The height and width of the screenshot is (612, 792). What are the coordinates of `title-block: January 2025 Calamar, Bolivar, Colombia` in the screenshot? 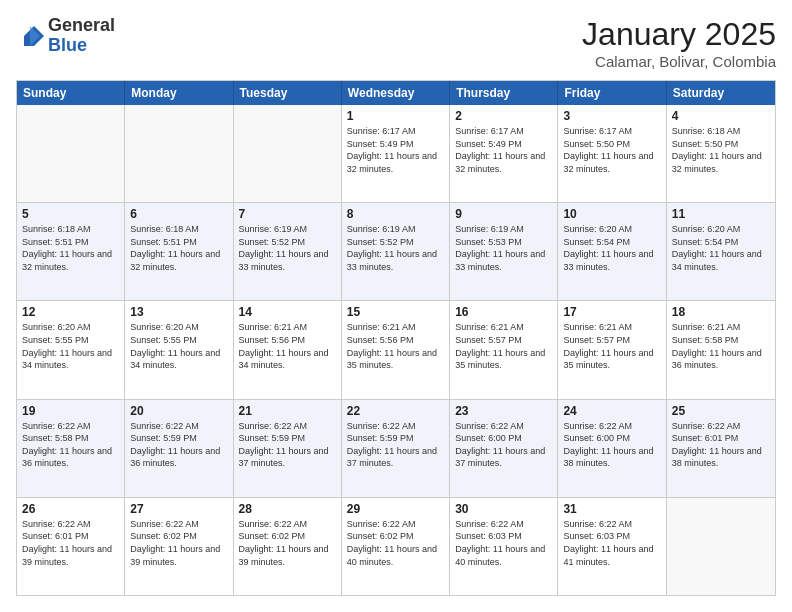 It's located at (679, 43).